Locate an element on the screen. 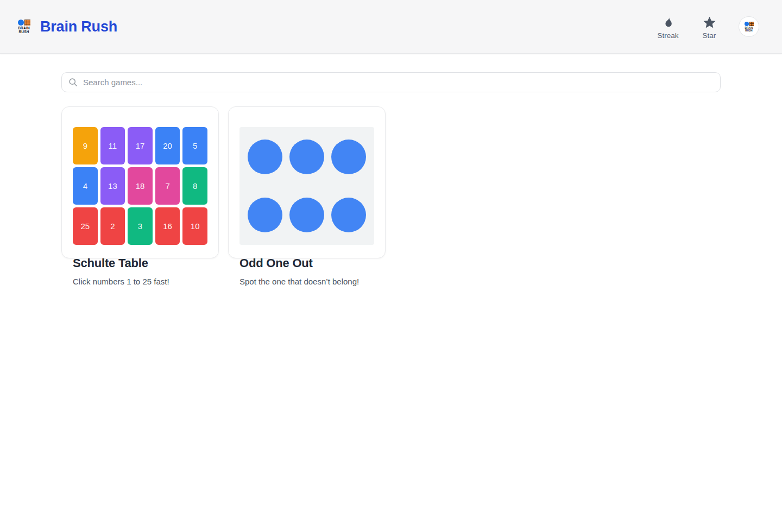 The image size is (782, 532). schulte-tile-5: 5 is located at coordinates (195, 145).